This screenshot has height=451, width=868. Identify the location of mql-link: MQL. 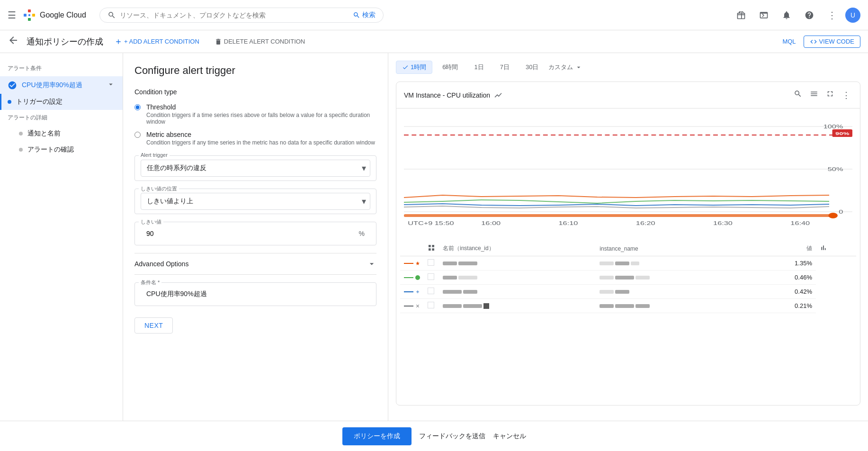
(789, 42).